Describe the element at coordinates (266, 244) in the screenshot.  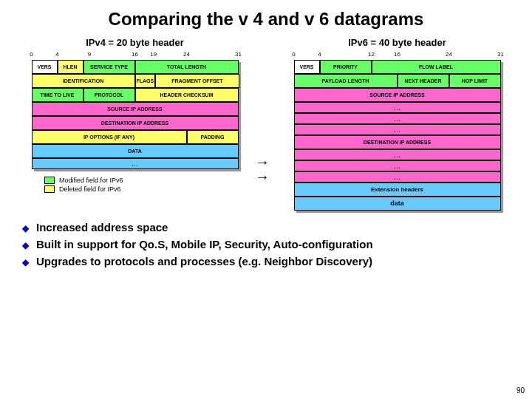
I see `bullet-list: Increased address space Built in support…` at that location.